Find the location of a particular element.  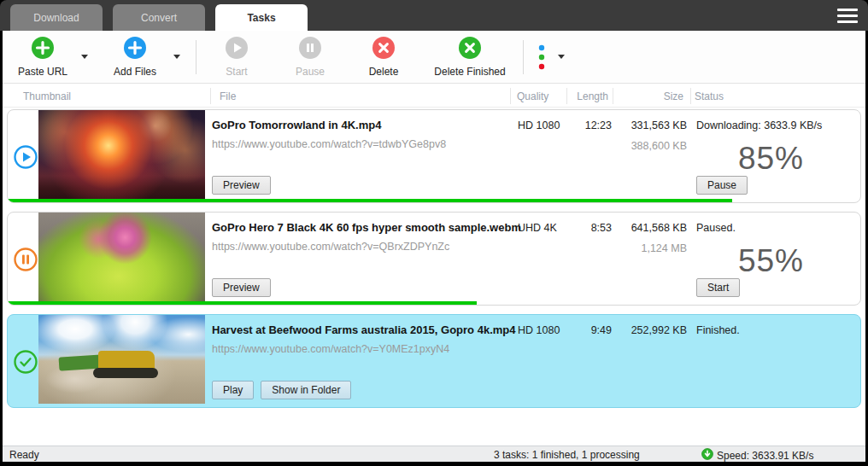

plus-circle-green-icon is located at coordinates (43, 50).